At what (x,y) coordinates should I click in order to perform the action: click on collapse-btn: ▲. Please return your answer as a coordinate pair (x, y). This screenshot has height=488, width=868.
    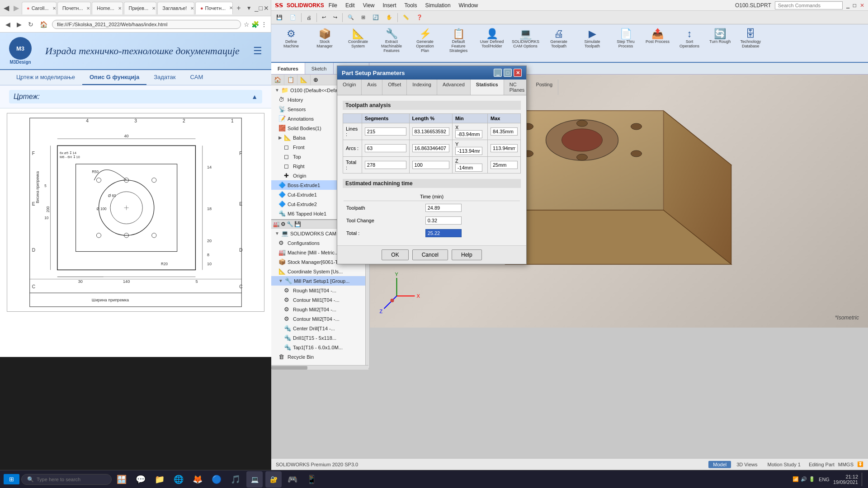
    Looking at the image, I should click on (255, 97).